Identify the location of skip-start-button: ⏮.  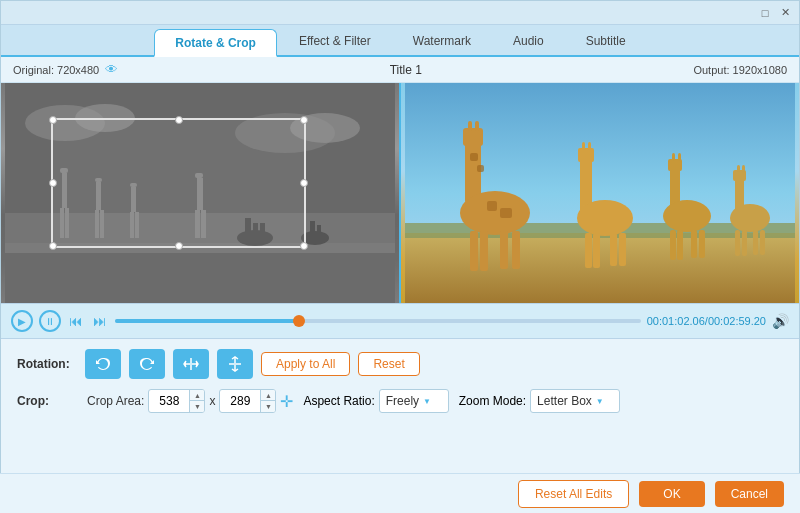
(76, 321).